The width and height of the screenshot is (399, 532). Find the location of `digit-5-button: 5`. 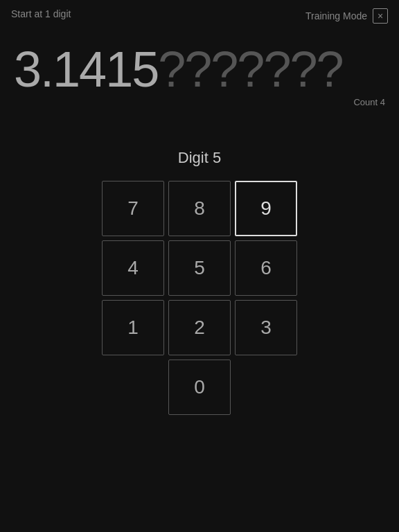

digit-5-button: 5 is located at coordinates (200, 268).